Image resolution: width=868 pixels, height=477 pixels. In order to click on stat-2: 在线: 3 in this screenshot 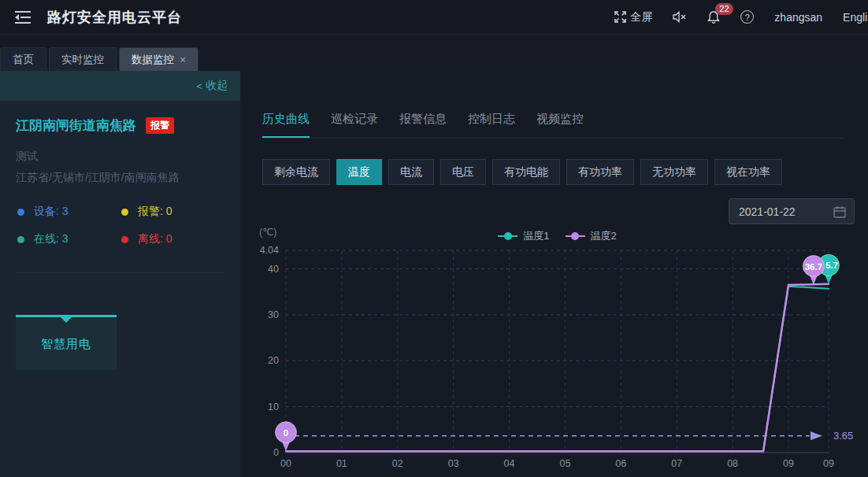, I will do `click(69, 239)`.